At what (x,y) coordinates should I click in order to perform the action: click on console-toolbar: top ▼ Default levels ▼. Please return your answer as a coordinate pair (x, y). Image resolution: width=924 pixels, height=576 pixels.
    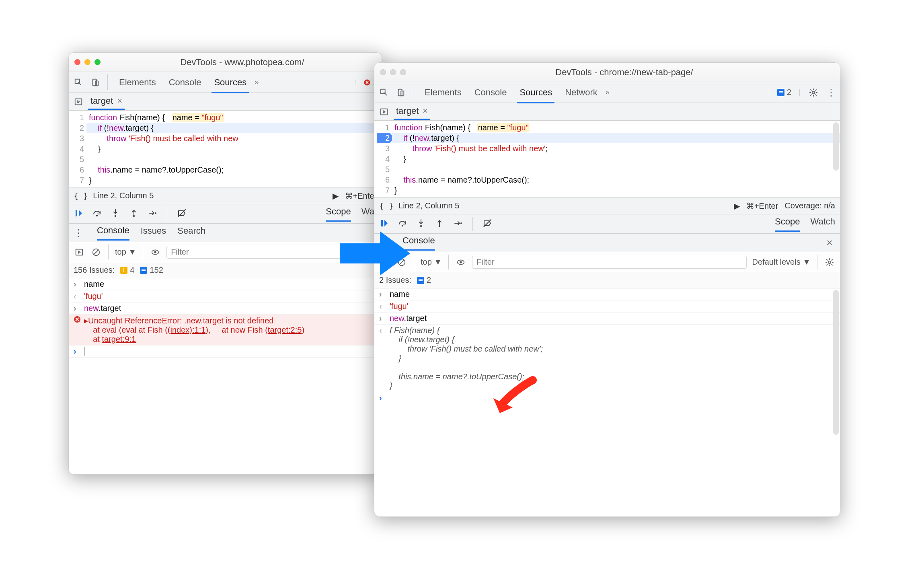
    Looking at the image, I should click on (607, 262).